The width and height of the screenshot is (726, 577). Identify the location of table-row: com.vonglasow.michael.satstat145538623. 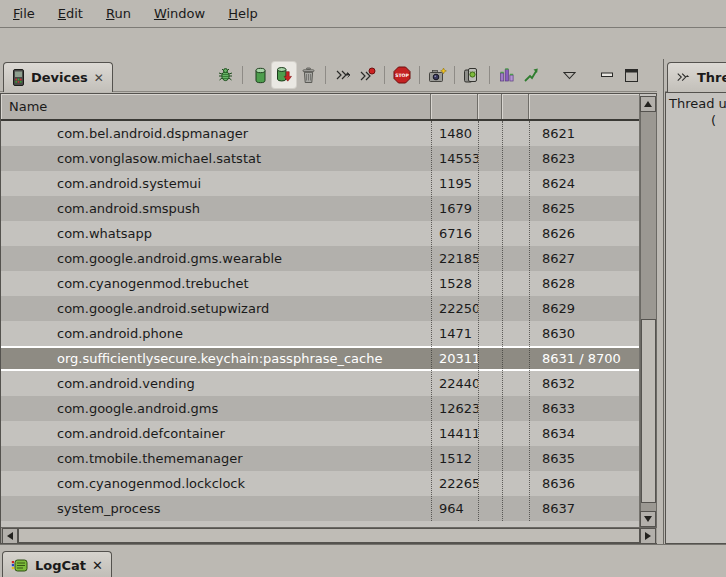
(320, 158).